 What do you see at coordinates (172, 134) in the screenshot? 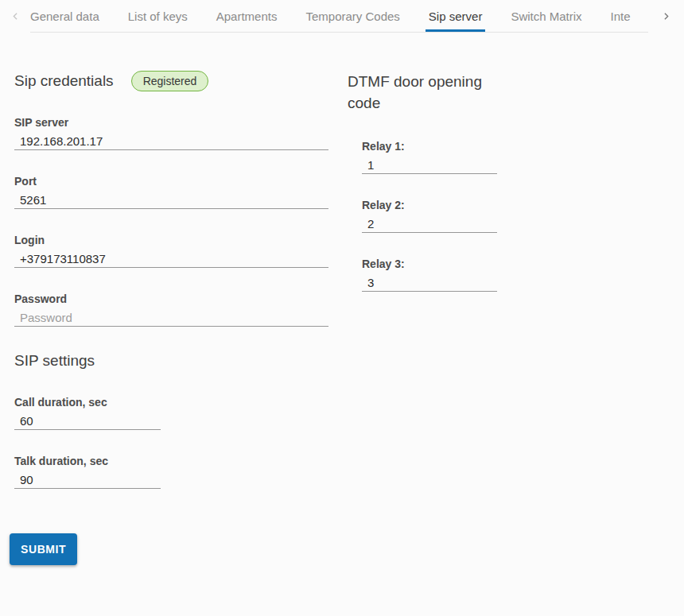
I see `sip-server-field: SIP server` at bounding box center [172, 134].